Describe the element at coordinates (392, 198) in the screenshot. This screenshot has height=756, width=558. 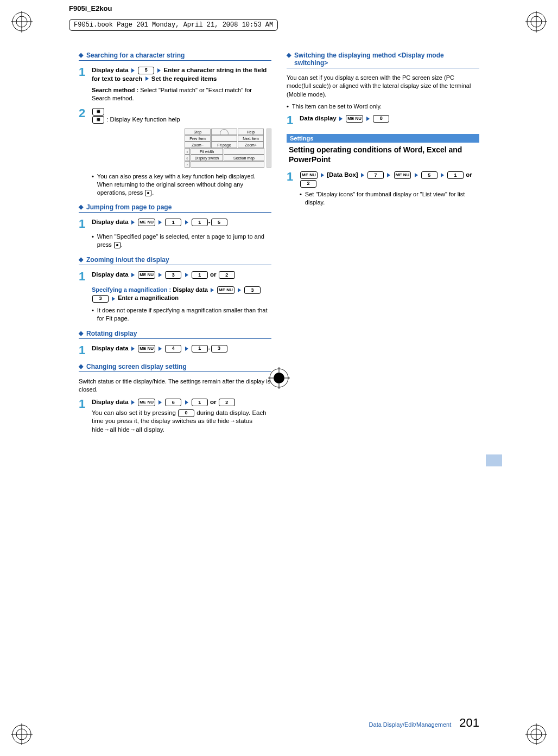
I see `bullet-text: Set "Display icons" for thumbnail displa…` at that location.